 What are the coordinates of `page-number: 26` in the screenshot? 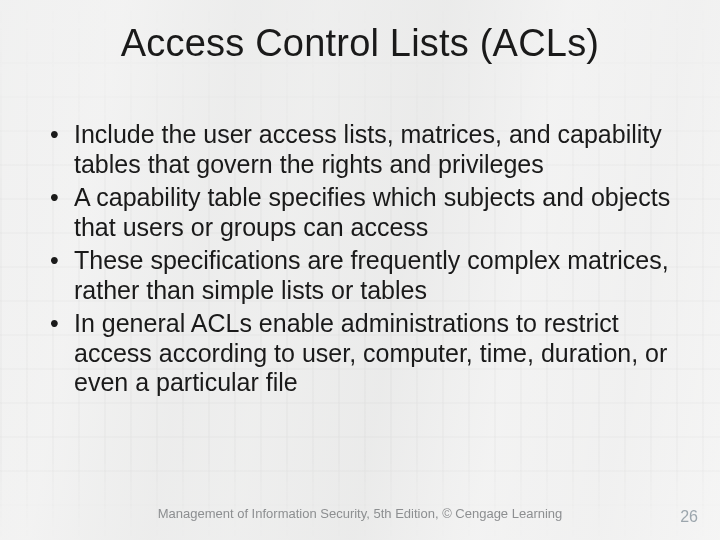 It's located at (689, 517).